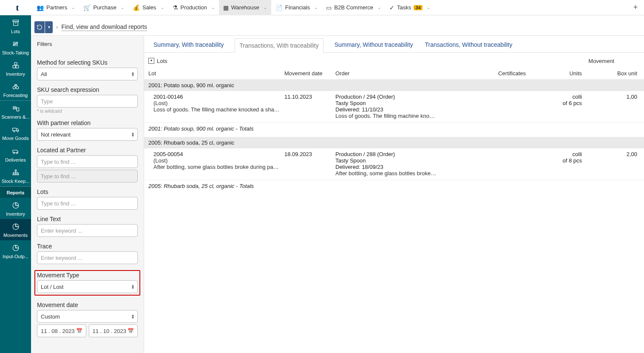  What do you see at coordinates (374, 45) in the screenshot?
I see `tab-summary-without-traceability: Summary, Without traceability` at bounding box center [374, 45].